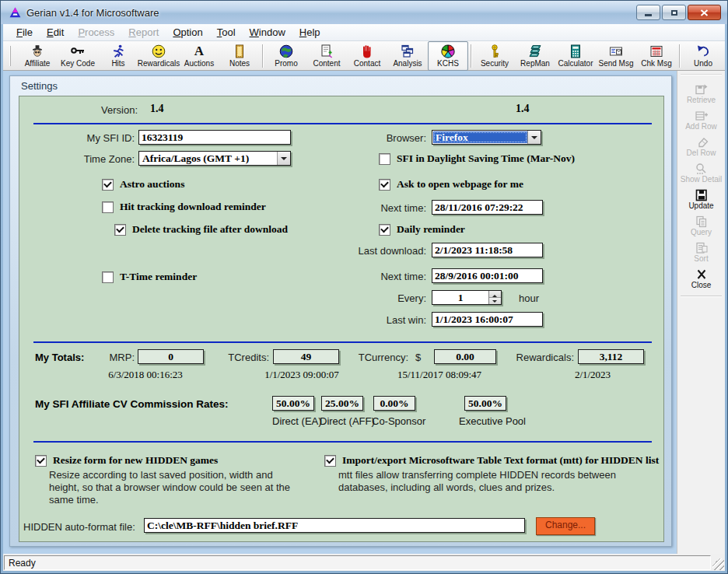 The image size is (728, 574). I want to click on minimize-button, so click(649, 12).